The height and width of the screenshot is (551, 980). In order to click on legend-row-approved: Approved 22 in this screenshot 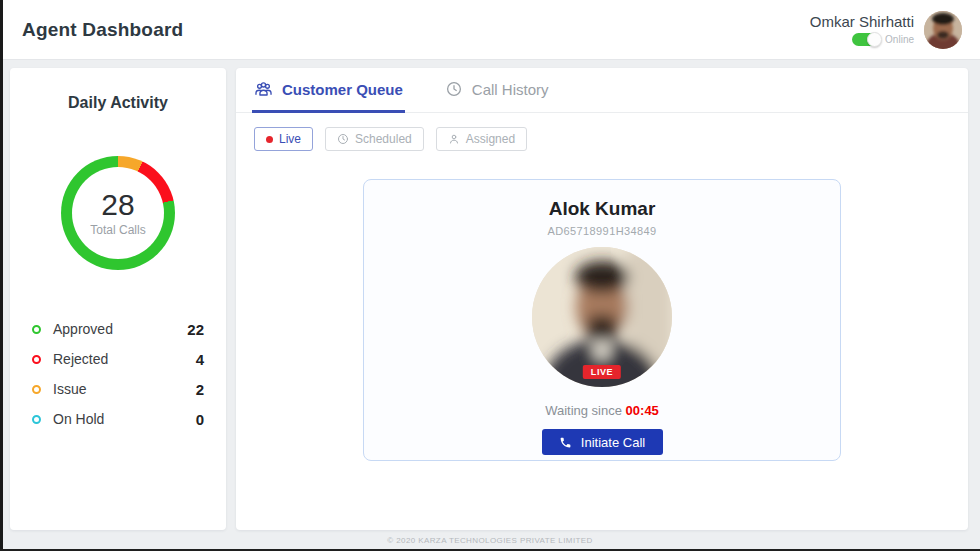, I will do `click(118, 329)`.